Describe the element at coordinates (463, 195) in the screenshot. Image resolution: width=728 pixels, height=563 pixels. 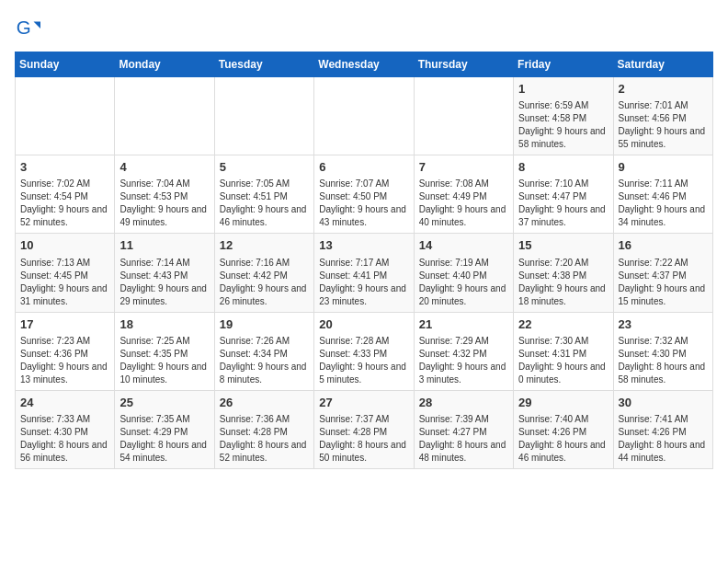
I see `calendar-cell: 7Sunrise: 7:08 AM Sunset: 4:49 PM Daylig…` at that location.